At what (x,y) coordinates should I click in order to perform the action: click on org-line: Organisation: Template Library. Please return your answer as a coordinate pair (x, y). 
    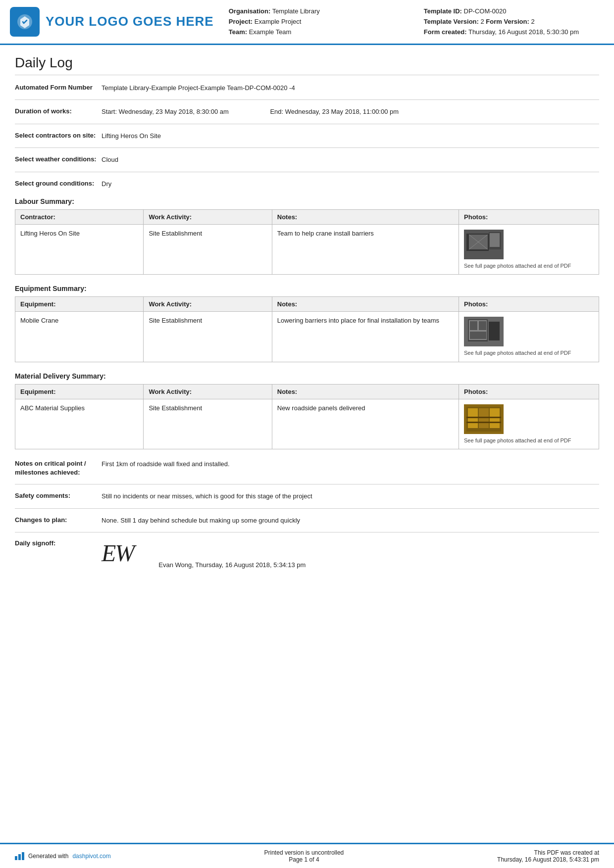
    Looking at the image, I should click on (316, 11).